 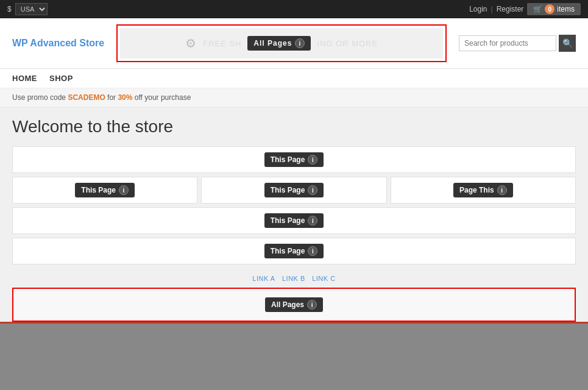 What do you see at coordinates (294, 190) in the screenshot?
I see `ad-col2-badge: This Page i` at bounding box center [294, 190].